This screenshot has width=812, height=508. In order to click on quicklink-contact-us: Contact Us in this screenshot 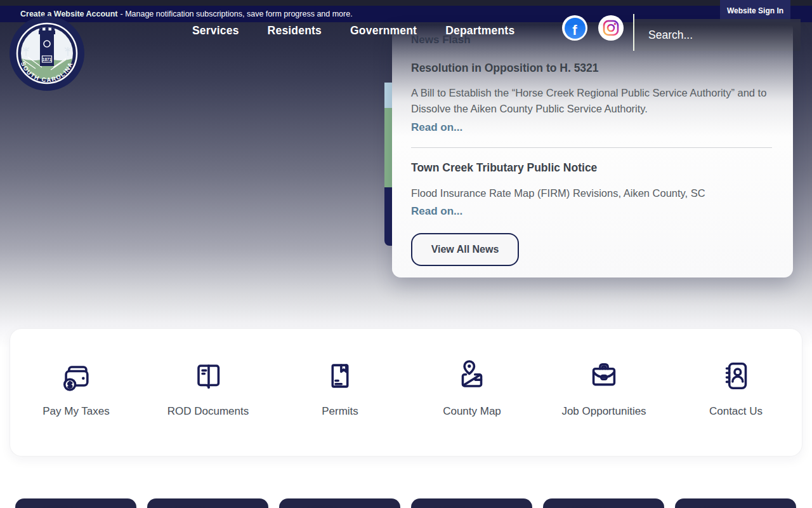, I will do `click(736, 406)`.